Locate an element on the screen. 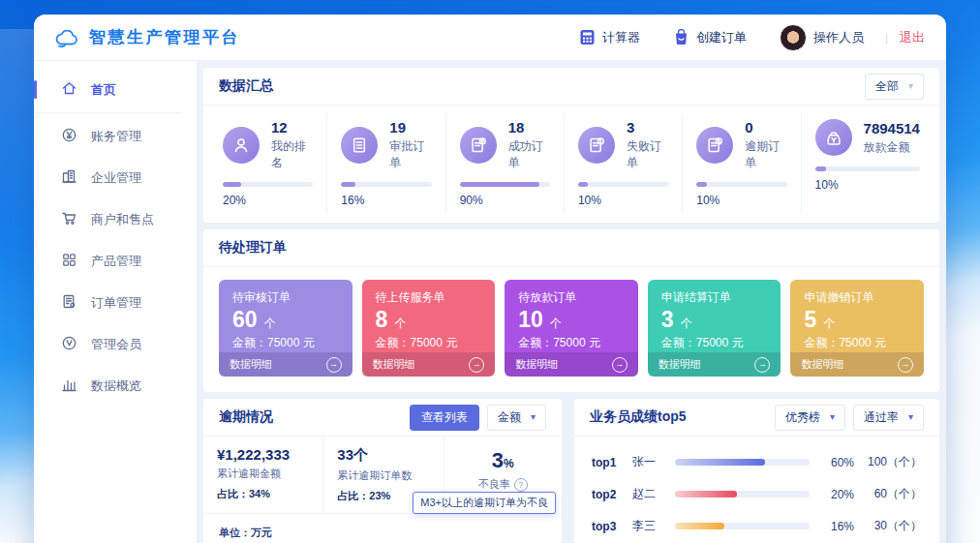  pending-card-title: 待放款订单 is located at coordinates (571, 298).